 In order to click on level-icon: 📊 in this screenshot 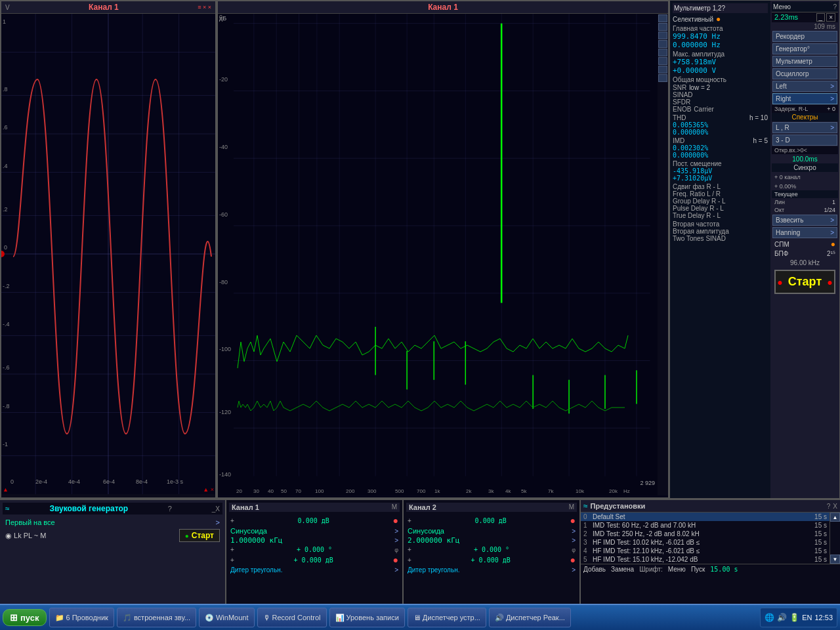, I will do `click(340, 618)`.